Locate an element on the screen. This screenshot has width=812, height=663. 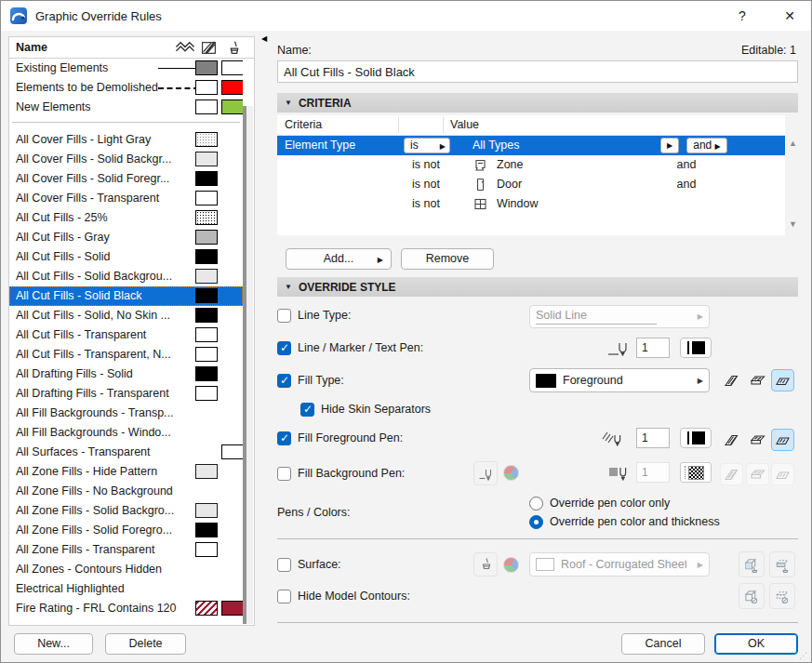
pen-color-only-option: Override pen color only is located at coordinates (599, 503).